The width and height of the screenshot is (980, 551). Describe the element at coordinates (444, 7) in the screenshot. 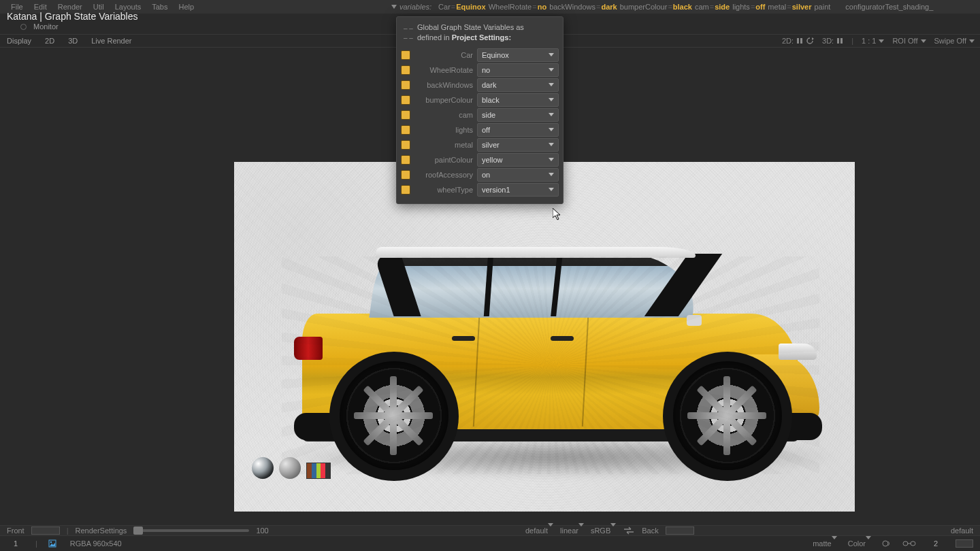

I see `var-key: Car` at that location.